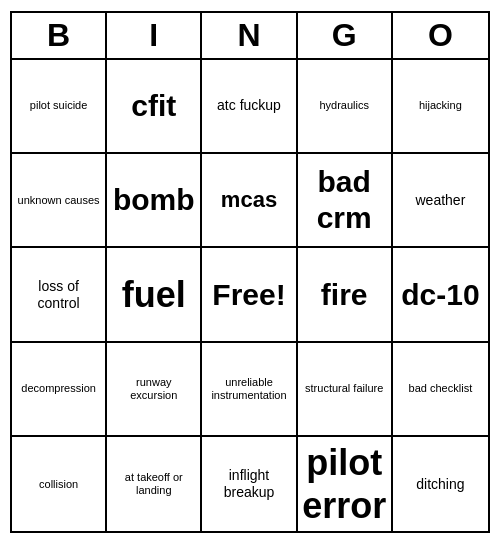  Describe the element at coordinates (346, 484) in the screenshot. I see `bingo-cell: pilot error` at that location.